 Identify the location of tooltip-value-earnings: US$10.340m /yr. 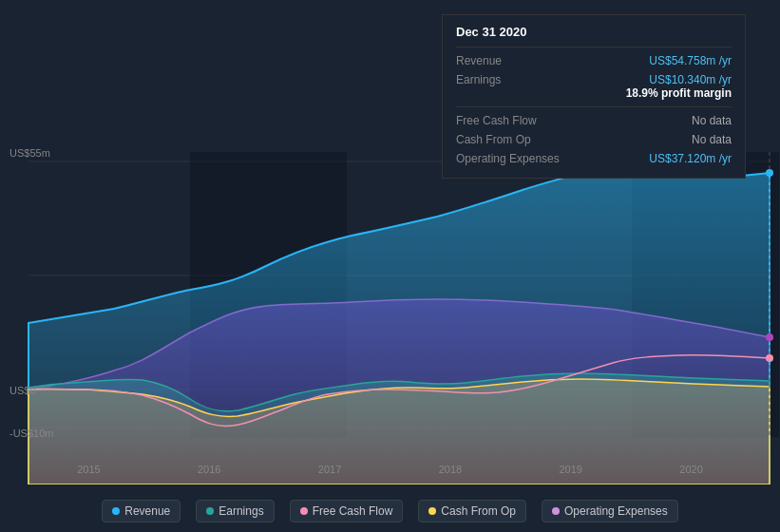
(678, 80).